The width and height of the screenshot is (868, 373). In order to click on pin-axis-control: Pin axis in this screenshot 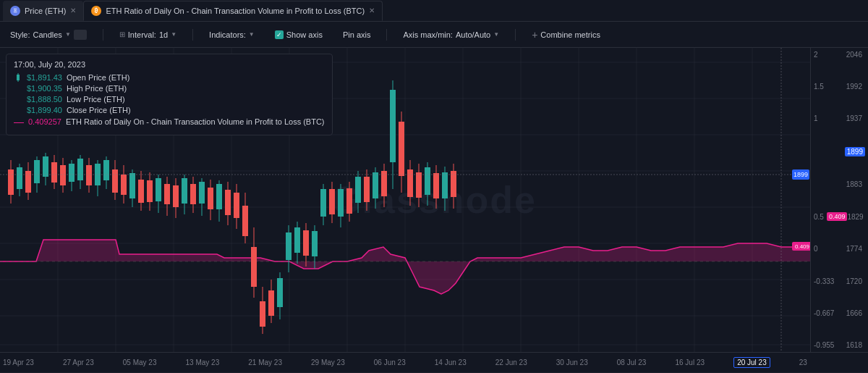, I will do `click(357, 35)`.